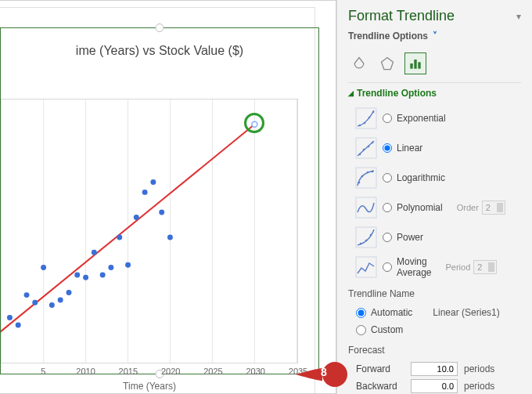 The image size is (532, 394). Describe the element at coordinates (479, 369) in the screenshot. I see `unit-periods-forward: periods` at that location.